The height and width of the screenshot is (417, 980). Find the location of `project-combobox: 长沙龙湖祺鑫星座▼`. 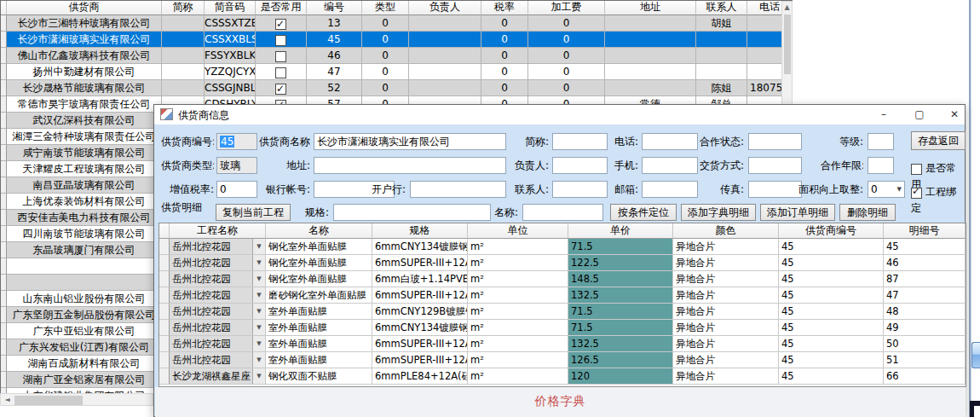

project-combobox: 长沙龙湖祺鑫星座▼ is located at coordinates (218, 377).